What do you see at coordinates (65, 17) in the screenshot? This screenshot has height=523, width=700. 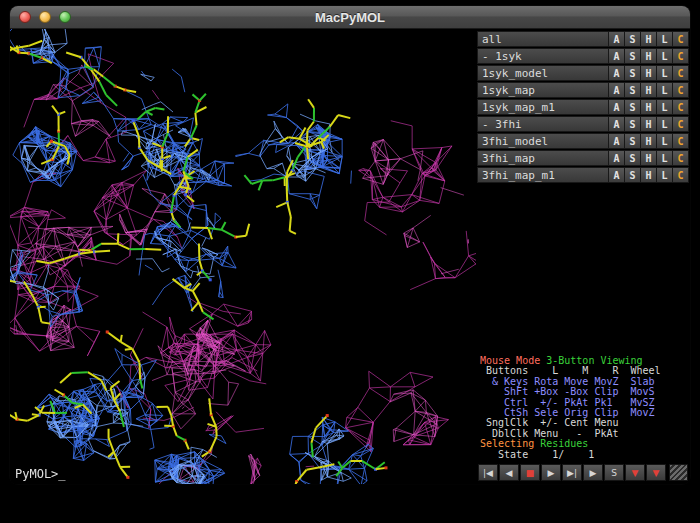 I see `zoom-button` at bounding box center [65, 17].